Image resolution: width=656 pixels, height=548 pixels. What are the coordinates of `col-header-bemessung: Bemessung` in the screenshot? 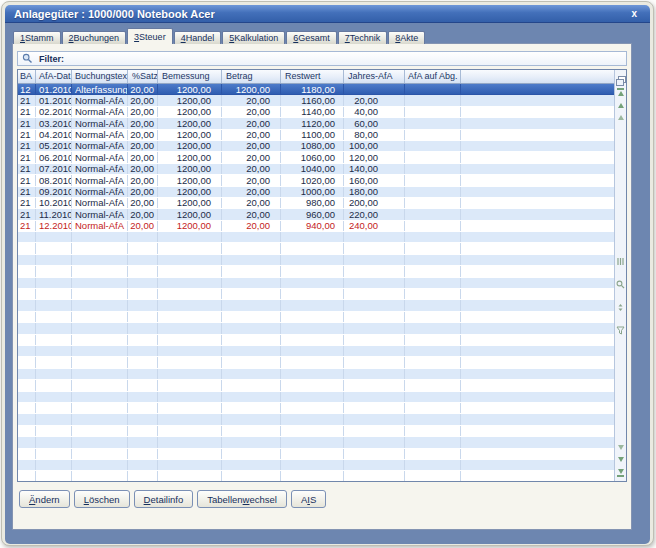 It's located at (190, 76).